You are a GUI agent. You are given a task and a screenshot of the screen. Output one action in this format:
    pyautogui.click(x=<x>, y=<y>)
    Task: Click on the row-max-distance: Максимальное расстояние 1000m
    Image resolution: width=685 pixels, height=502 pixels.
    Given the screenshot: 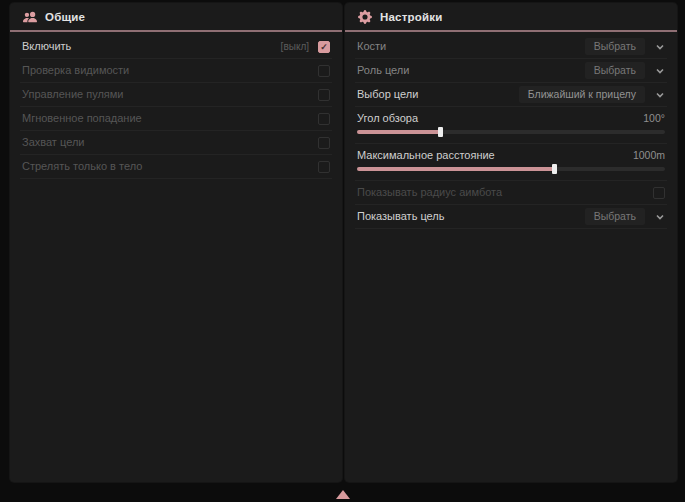 What is the action you would take?
    pyautogui.click(x=511, y=162)
    